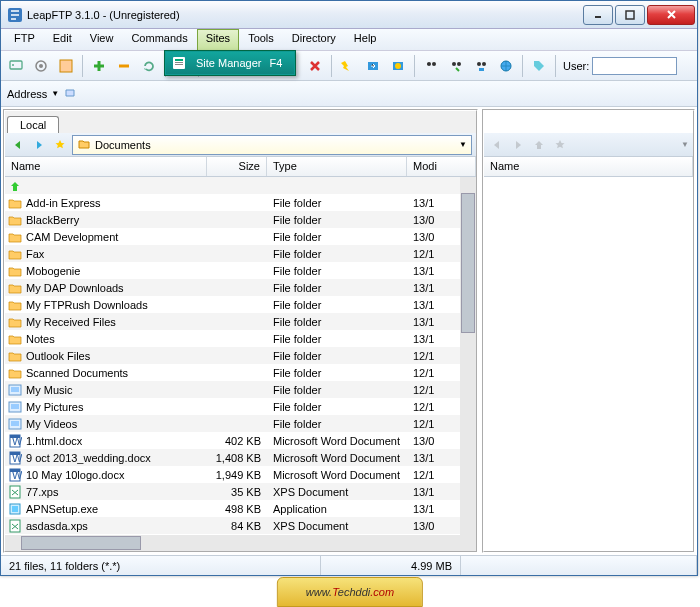  What do you see at coordinates (66, 66) in the screenshot?
I see `log-button` at bounding box center [66, 66].